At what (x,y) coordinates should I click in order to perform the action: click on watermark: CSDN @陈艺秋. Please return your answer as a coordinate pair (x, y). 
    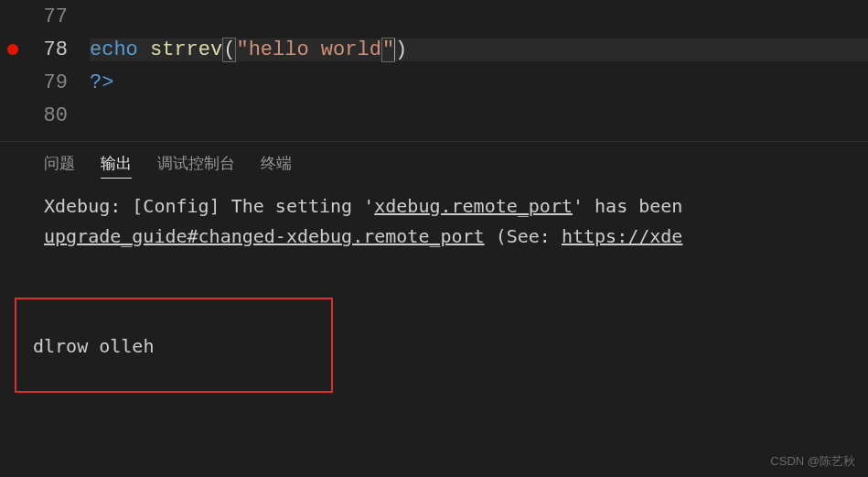
    Looking at the image, I should click on (812, 461).